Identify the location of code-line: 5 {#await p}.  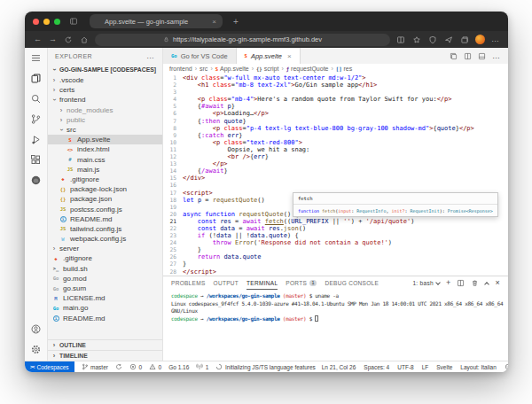
(335, 106).